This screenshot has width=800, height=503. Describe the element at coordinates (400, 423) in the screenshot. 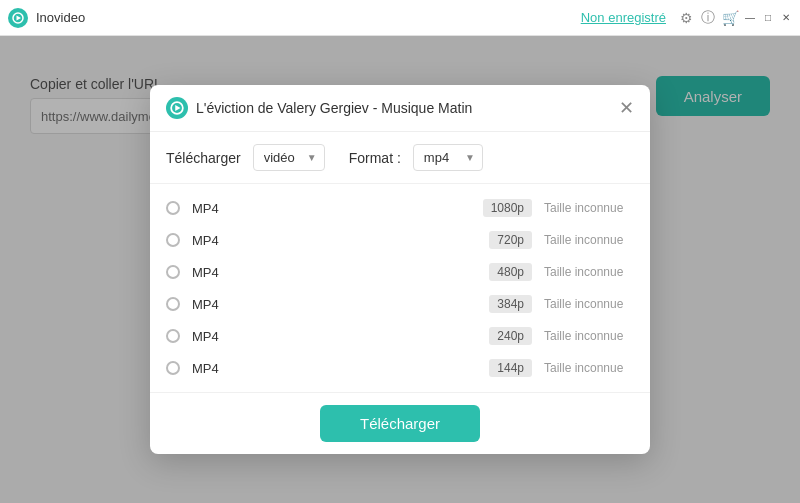

I see `modal-footer: Télécharger` at that location.